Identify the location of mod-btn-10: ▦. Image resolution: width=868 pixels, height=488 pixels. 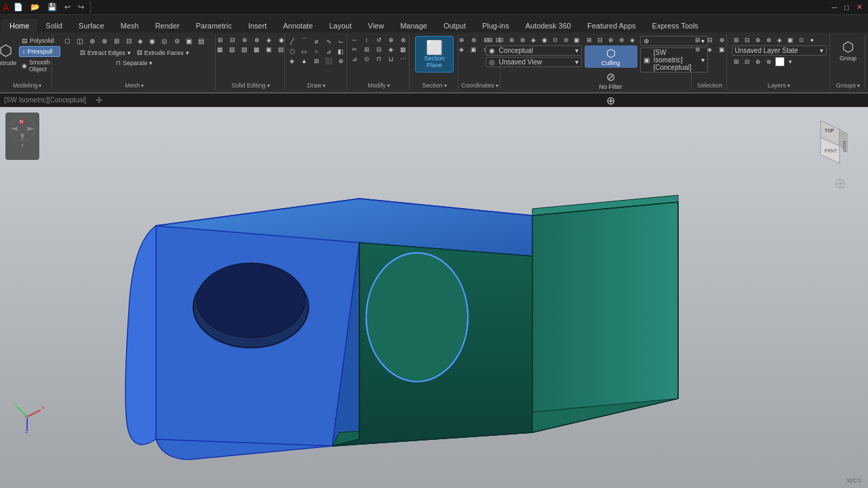
(403, 49).